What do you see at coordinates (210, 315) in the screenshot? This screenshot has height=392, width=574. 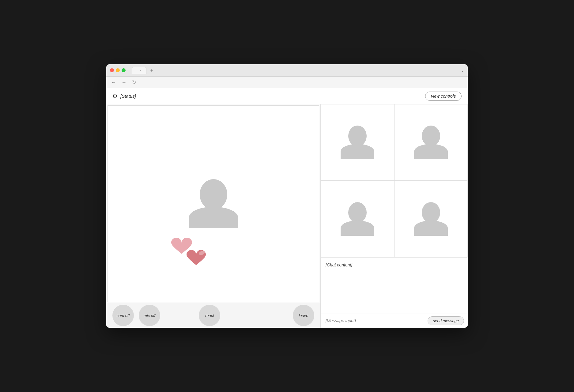 I see `react-button: react` at bounding box center [210, 315].